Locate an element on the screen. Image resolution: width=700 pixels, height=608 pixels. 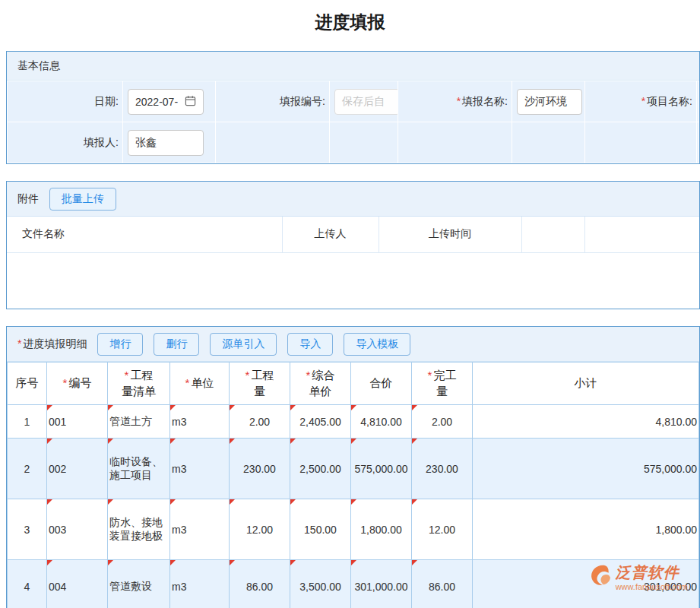
col-unit: *单位 is located at coordinates (200, 384).